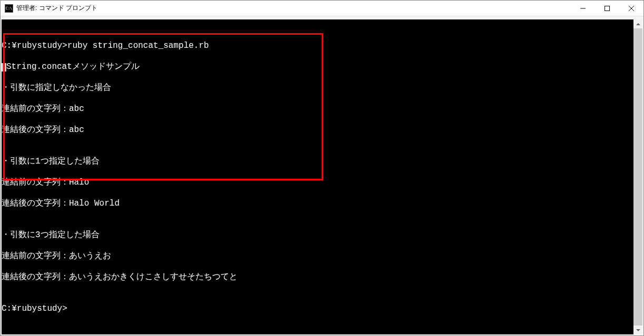 Image resolution: width=644 pixels, height=336 pixels. I want to click on cursor-block, so click(4, 67).